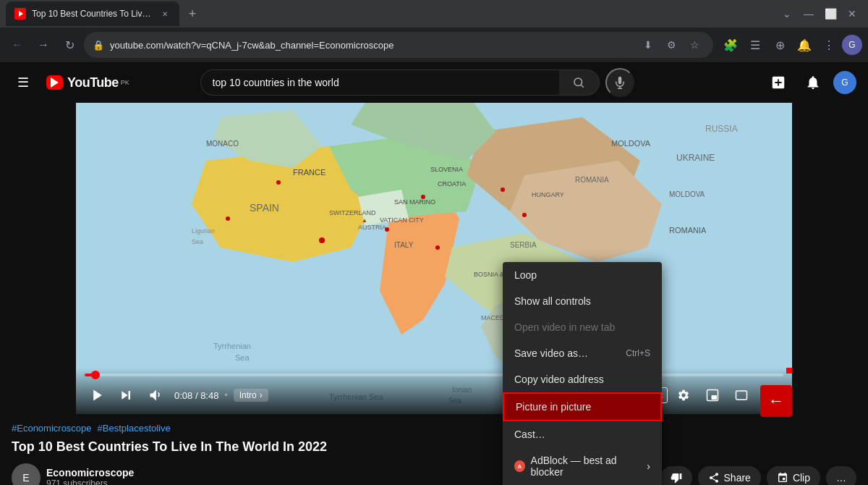 The height and width of the screenshot is (485, 868). Describe the element at coordinates (434, 395) in the screenshot. I see `controls-row: 0:08 / 8:48 • Intro › Screenshot CC` at that location.